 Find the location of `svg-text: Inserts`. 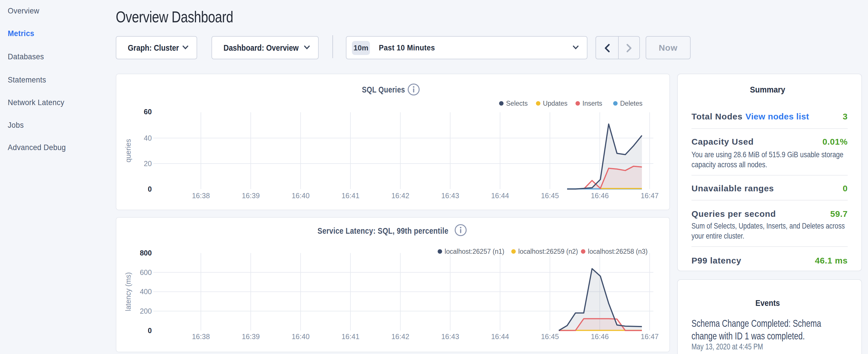

svg-text: Inserts is located at coordinates (592, 103).